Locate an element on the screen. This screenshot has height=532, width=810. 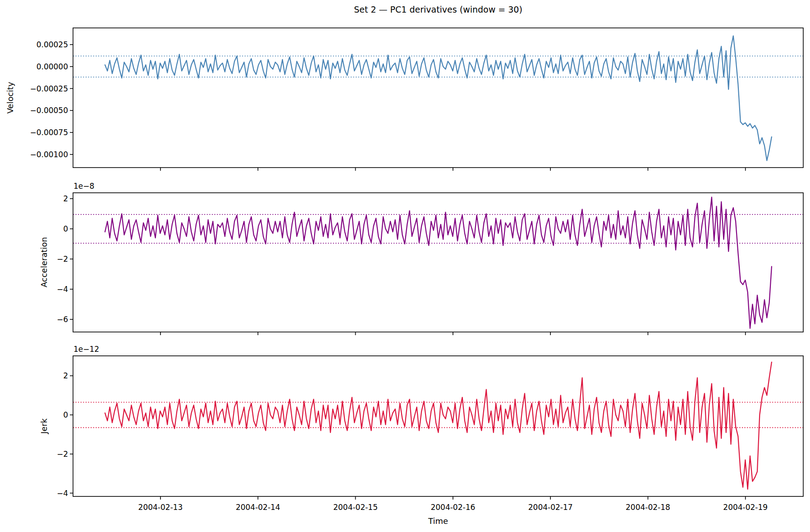
y-tick-label: −0.00050 is located at coordinates (49, 110).